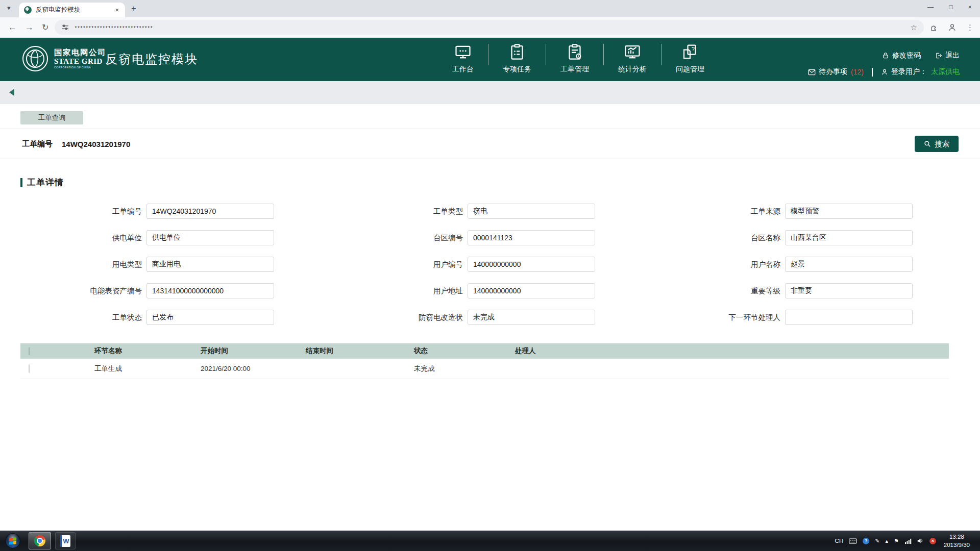 The width and height of the screenshot is (980, 551). I want to click on field-input: 赵景, so click(849, 264).